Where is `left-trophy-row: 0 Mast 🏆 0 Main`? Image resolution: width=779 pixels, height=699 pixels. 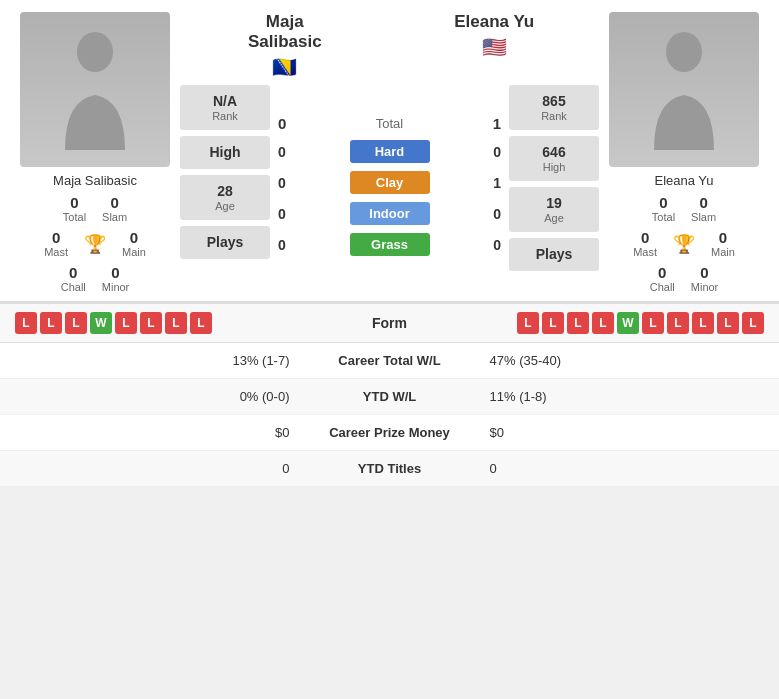
left-trophy-row: 0 Mast 🏆 0 Main is located at coordinates (95, 244).